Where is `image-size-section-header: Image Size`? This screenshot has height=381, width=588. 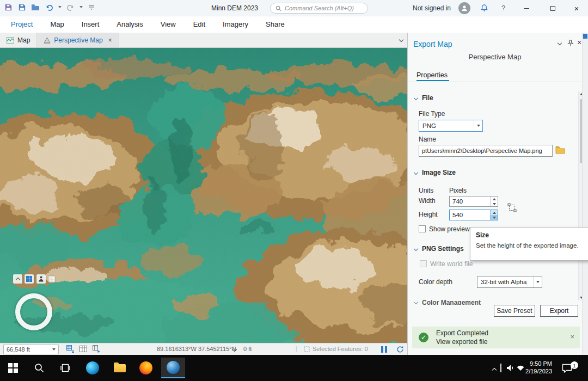 image-size-section-header: Image Size is located at coordinates (439, 173).